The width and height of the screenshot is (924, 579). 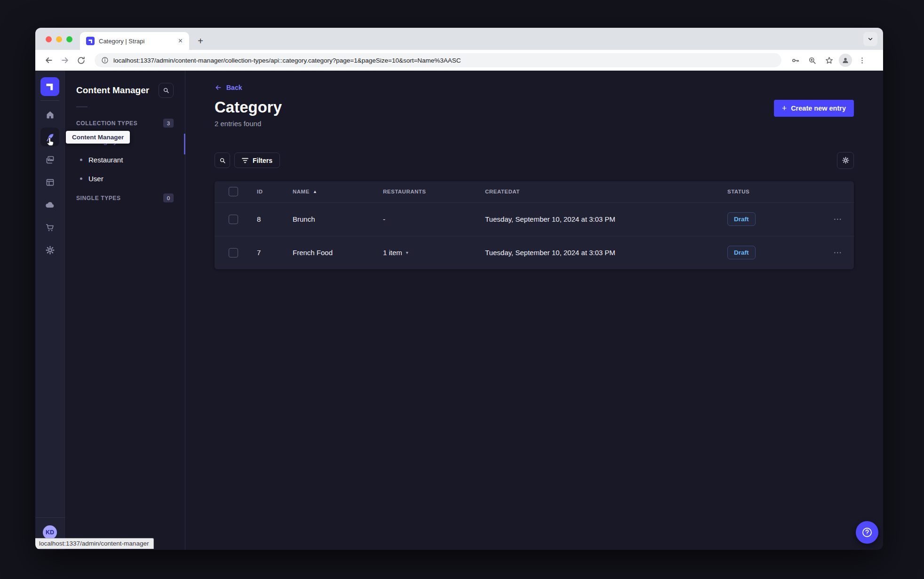 I want to click on traffic-lights, so click(x=59, y=40).